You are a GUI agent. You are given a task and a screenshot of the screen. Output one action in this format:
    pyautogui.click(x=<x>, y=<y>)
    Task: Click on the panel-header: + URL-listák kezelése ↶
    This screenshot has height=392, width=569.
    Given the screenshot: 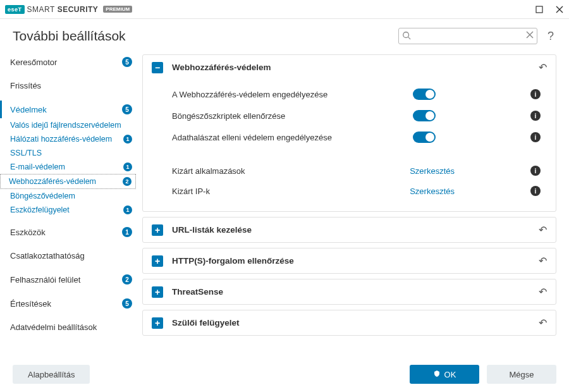 What is the action you would take?
    pyautogui.click(x=349, y=230)
    